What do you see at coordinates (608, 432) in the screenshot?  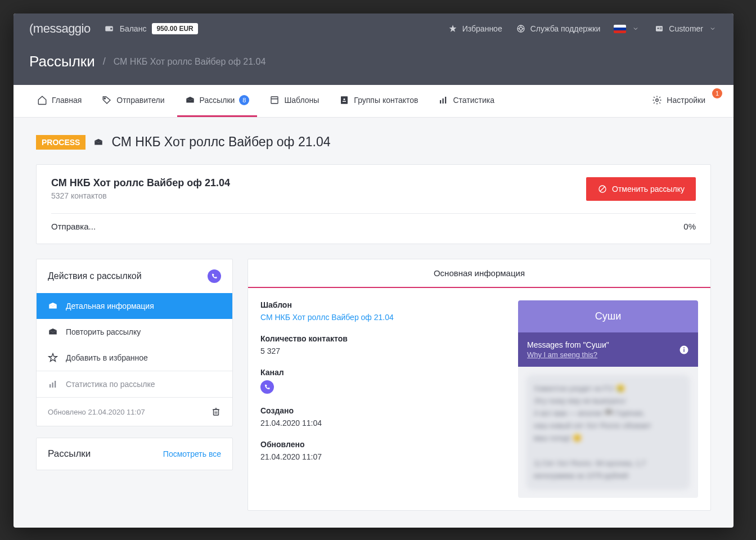 I see `preview-message-bubble: Хэмилтон уходит из F1! 😢 Эту гонку ему н…` at bounding box center [608, 432].